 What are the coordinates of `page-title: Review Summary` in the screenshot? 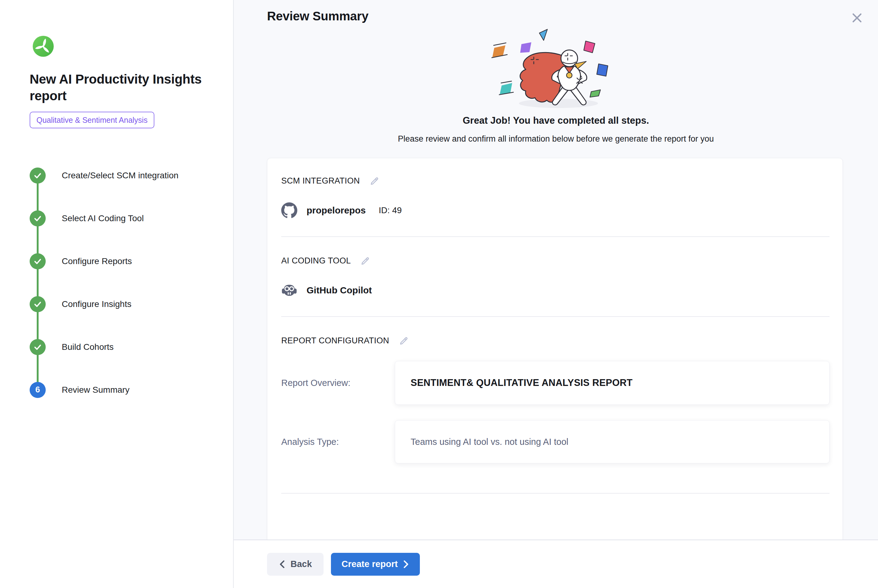 It's located at (556, 12).